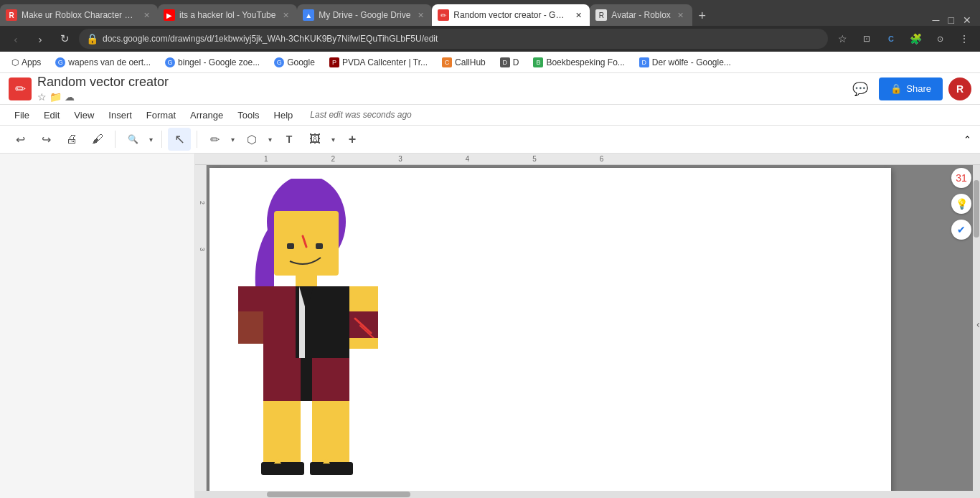  Describe the element at coordinates (79, 15) in the screenshot. I see `tab-roblox: R Make ur Roblox Character an A ✕` at that location.